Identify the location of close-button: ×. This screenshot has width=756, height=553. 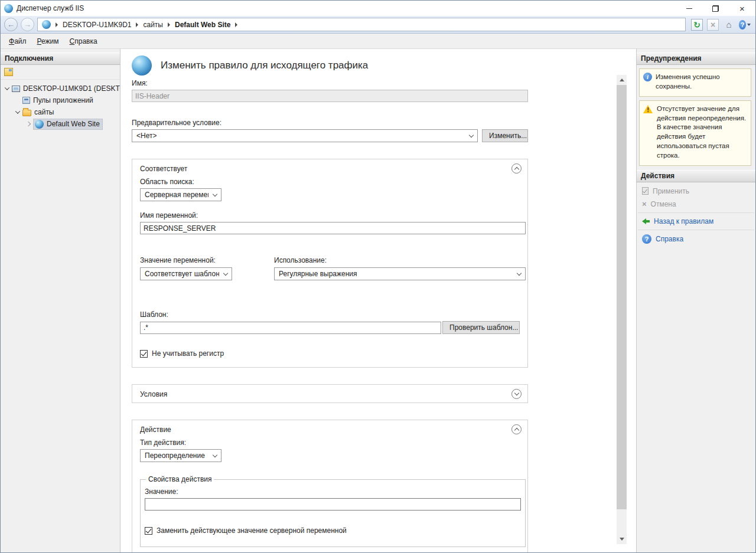
(742, 8).